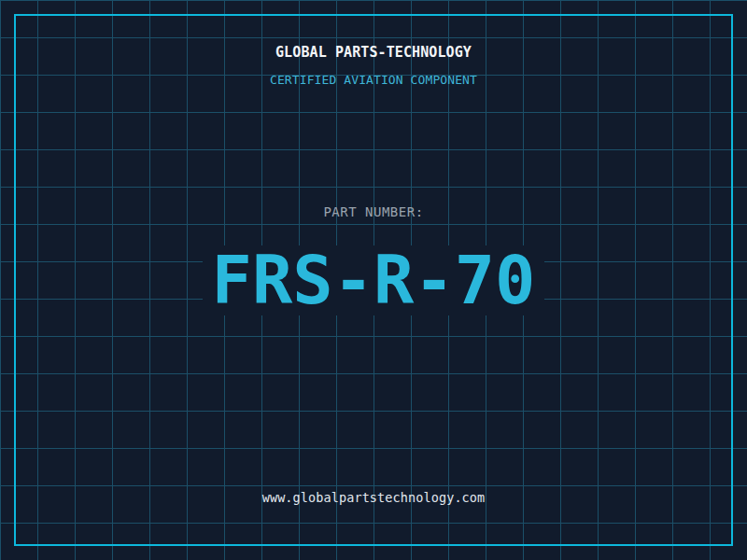 This screenshot has width=747, height=560. Describe the element at coordinates (374, 212) in the screenshot. I see `part-number-label: PART NUMBER:` at that location.